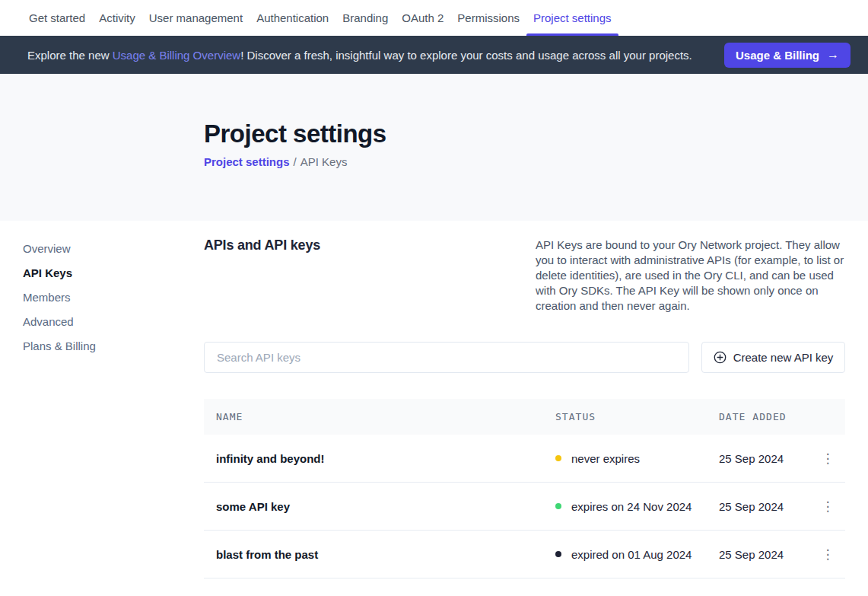 The height and width of the screenshot is (596, 868). Describe the element at coordinates (196, 18) in the screenshot. I see `tab-user-management: User management` at that location.